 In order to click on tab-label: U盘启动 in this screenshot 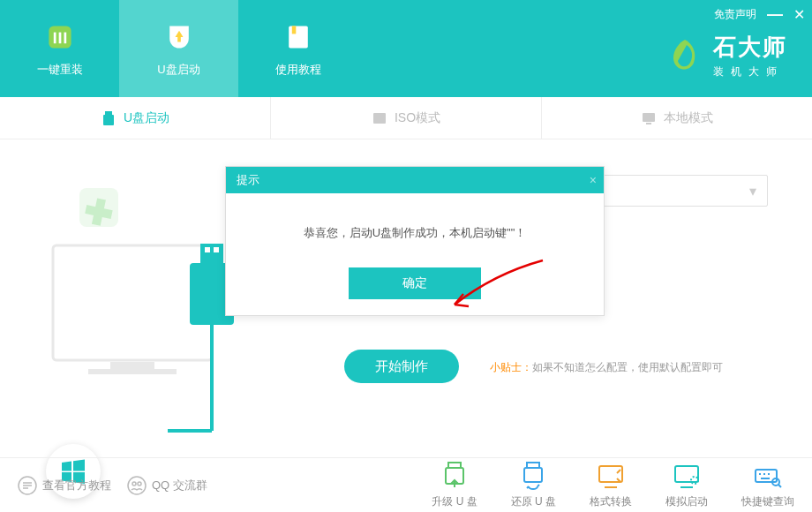, I will do `click(147, 118)`.